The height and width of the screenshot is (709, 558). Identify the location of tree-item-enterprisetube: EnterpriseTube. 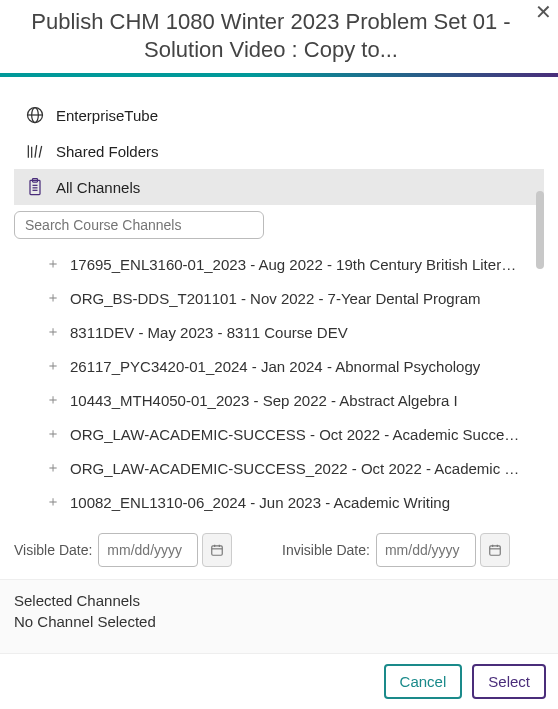
(279, 115).